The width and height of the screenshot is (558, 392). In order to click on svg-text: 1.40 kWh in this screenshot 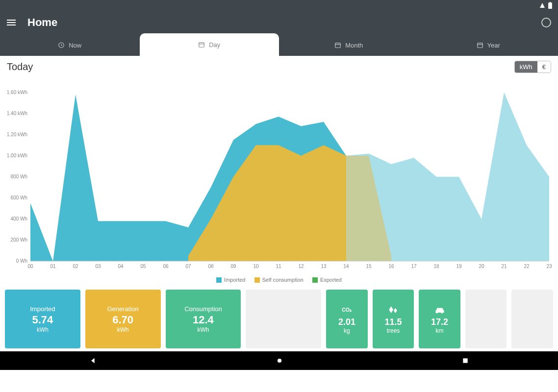, I will do `click(17, 114)`.